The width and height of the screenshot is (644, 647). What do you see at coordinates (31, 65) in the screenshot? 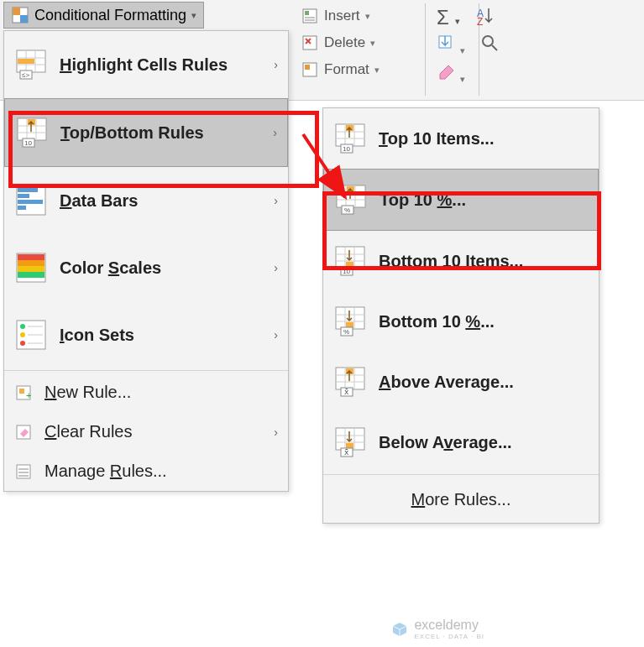
I see `highlight-cells-icon: ≤>` at bounding box center [31, 65].